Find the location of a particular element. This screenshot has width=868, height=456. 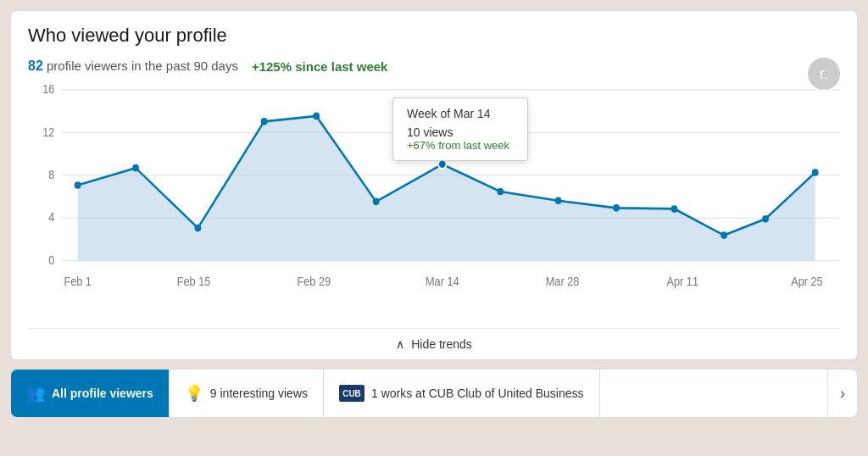

tab-cub-label: 1 works at CUB Club of United Business is located at coordinates (478, 393).